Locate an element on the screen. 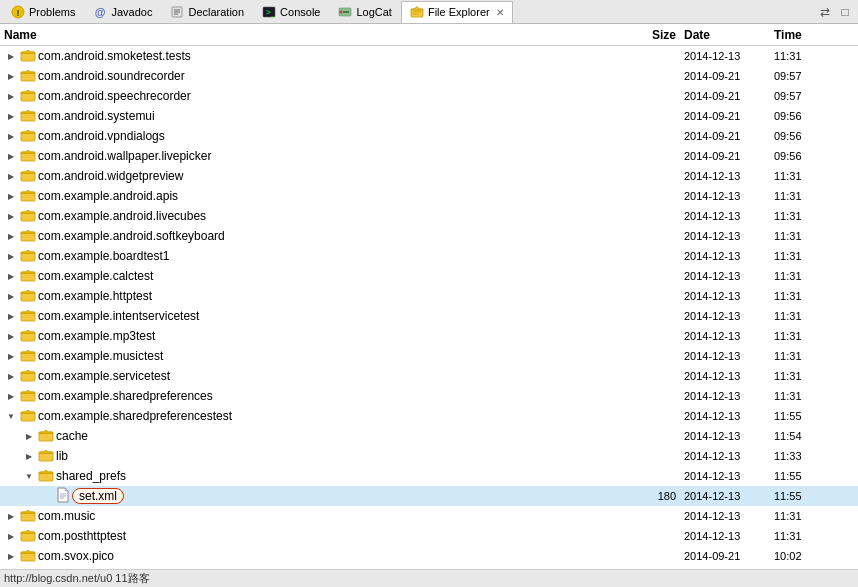 Image resolution: width=858 pixels, height=587 pixels. file-cell-name: ▶ com.example.android.livecubes is located at coordinates (314, 216).